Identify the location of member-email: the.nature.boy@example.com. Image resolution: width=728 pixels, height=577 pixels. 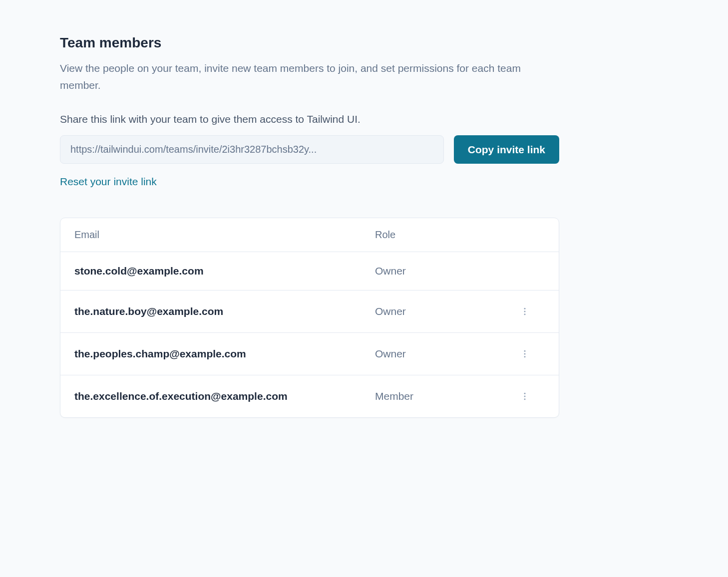
(225, 311).